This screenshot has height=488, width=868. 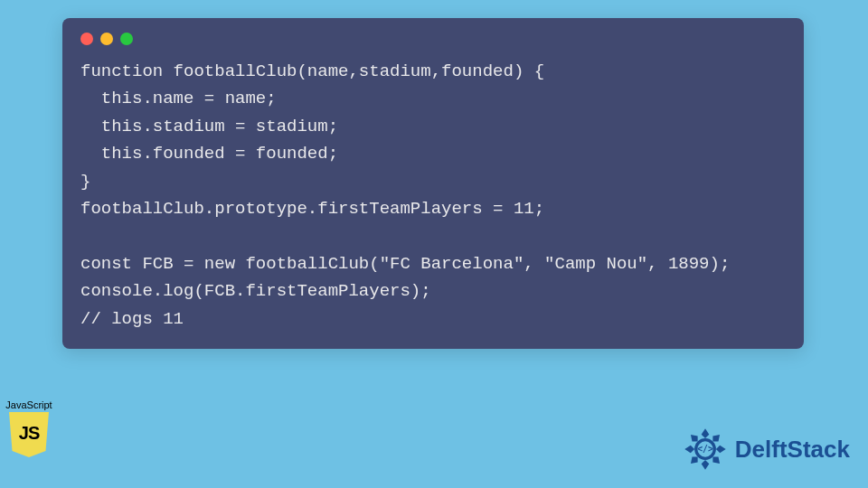 What do you see at coordinates (405, 264) in the screenshot?
I see `code-line: const FCB = new footballClub("FC Barcelo…` at bounding box center [405, 264].